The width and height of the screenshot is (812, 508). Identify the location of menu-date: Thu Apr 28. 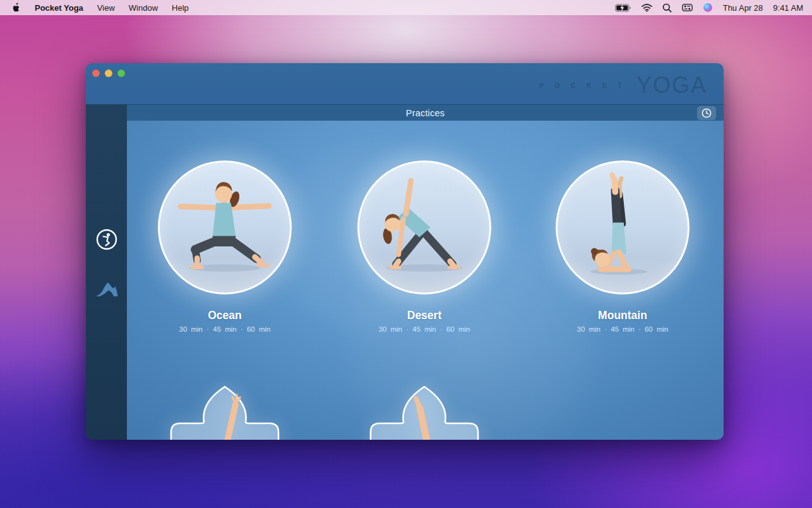
(743, 8).